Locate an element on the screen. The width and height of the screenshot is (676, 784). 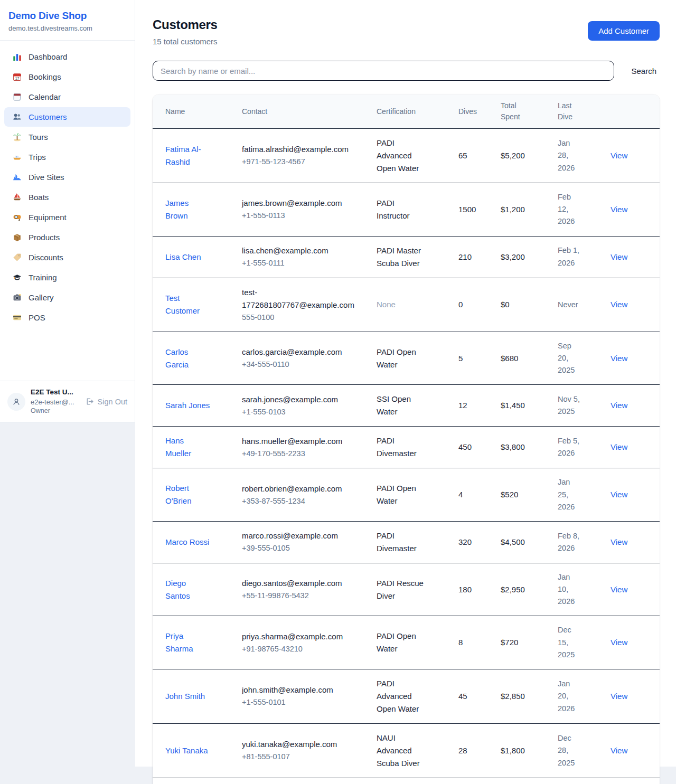
camera-icon is located at coordinates (17, 298).